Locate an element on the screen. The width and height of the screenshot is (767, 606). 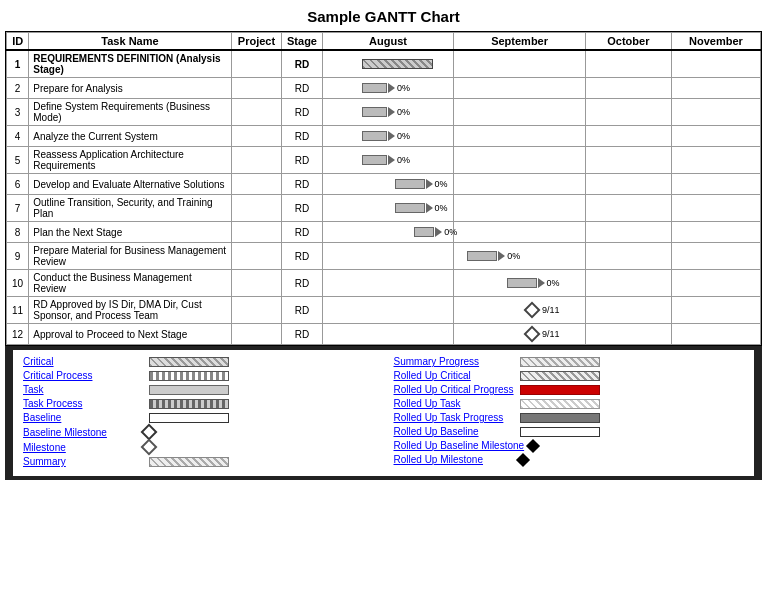
cell-id: 3 is located at coordinates (18, 112).